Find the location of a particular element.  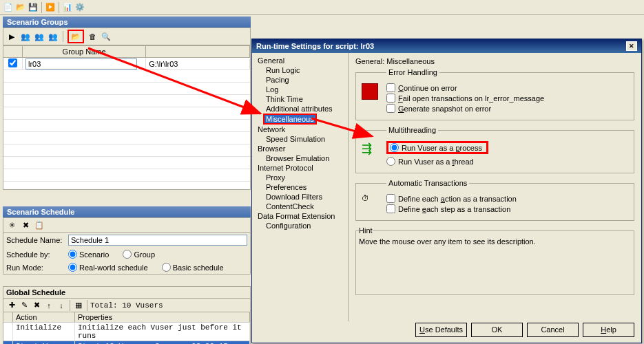

tree-content-check: ContentCheck is located at coordinates (300, 206).